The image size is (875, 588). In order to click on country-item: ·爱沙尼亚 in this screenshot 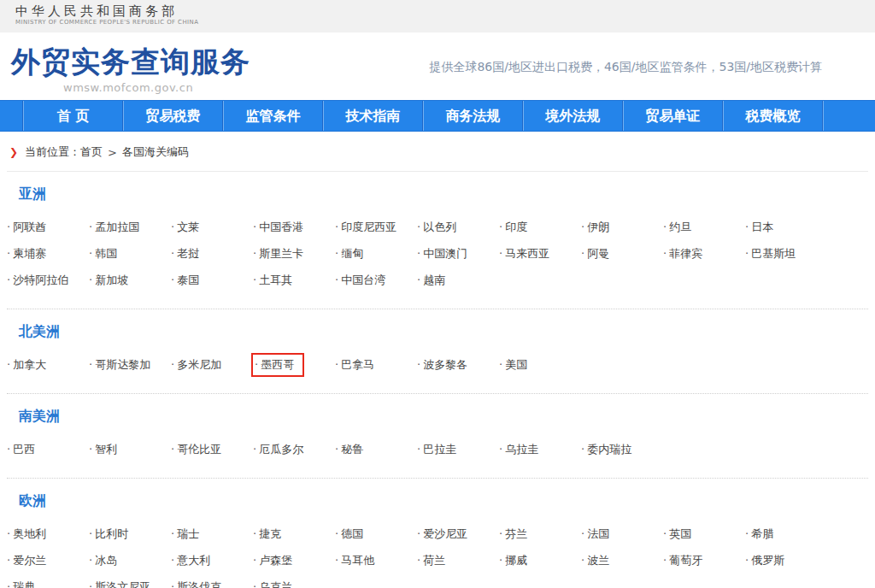, I will do `click(458, 533)`.